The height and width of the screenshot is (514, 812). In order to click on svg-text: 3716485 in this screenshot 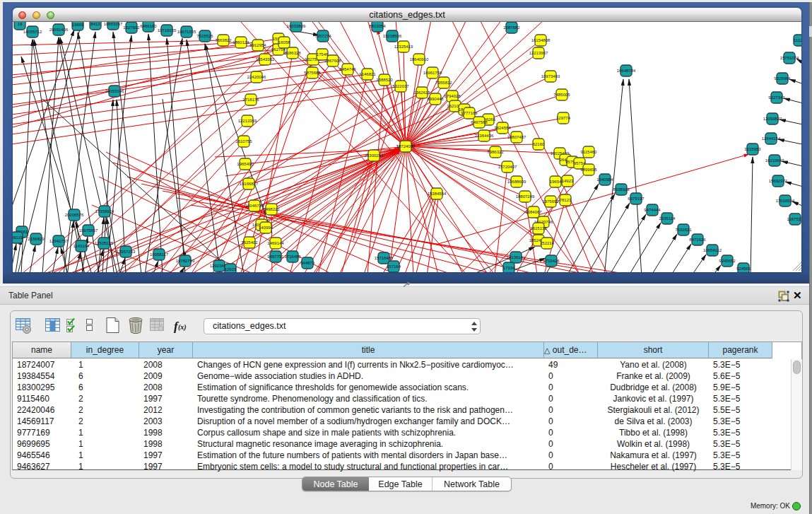, I will do `click(293, 257)`.